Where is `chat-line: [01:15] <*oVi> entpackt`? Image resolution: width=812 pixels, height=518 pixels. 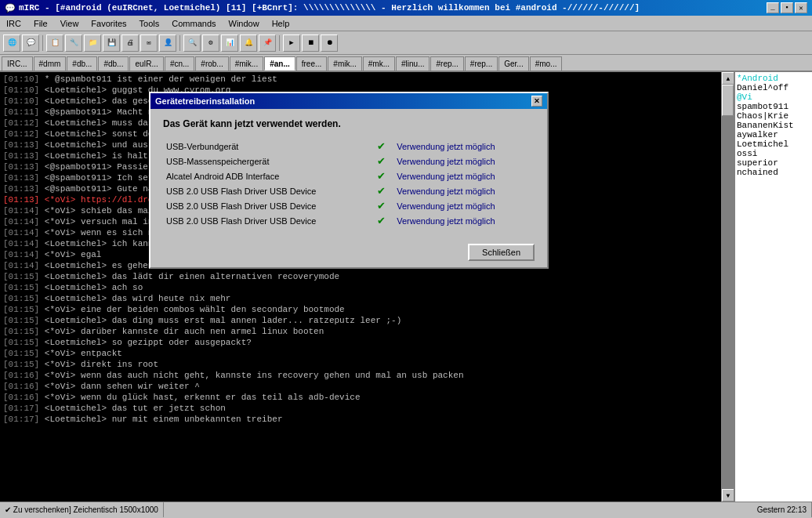 chat-line: [01:15] <*oVi> entpackt is located at coordinates (361, 353).